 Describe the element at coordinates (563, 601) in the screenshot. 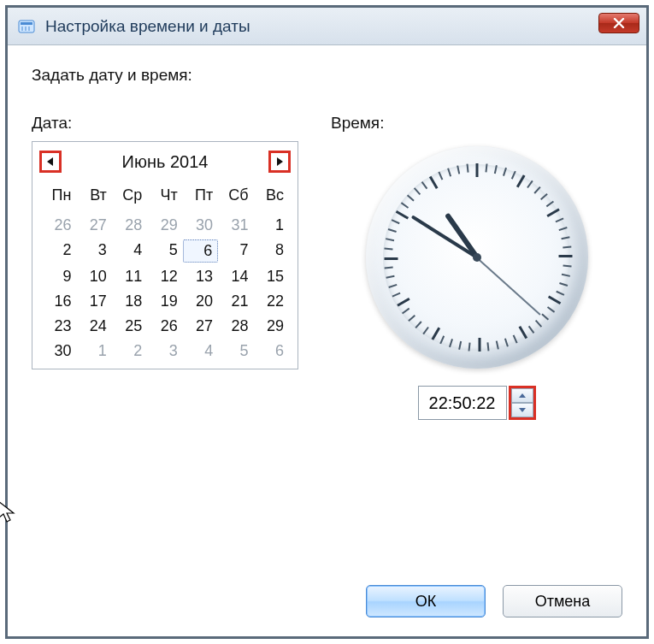

I see `cancel-button: Отмена` at that location.